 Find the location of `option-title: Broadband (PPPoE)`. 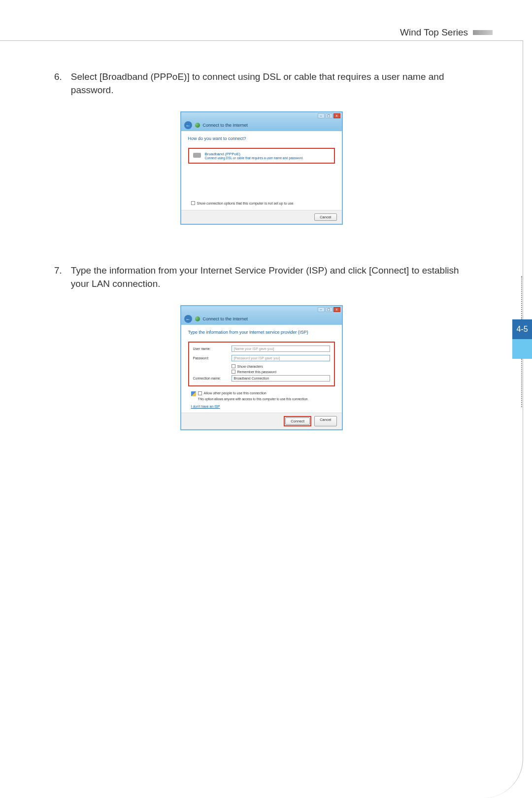

option-title: Broadband (PPPoE) is located at coordinates (254, 154).